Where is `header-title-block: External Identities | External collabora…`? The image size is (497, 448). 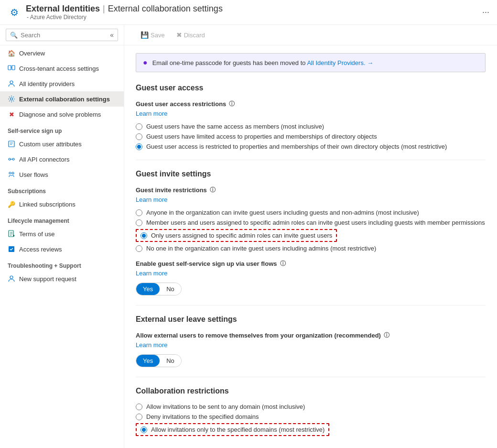 header-title-block: External Identities | External collabora… is located at coordinates (124, 12).